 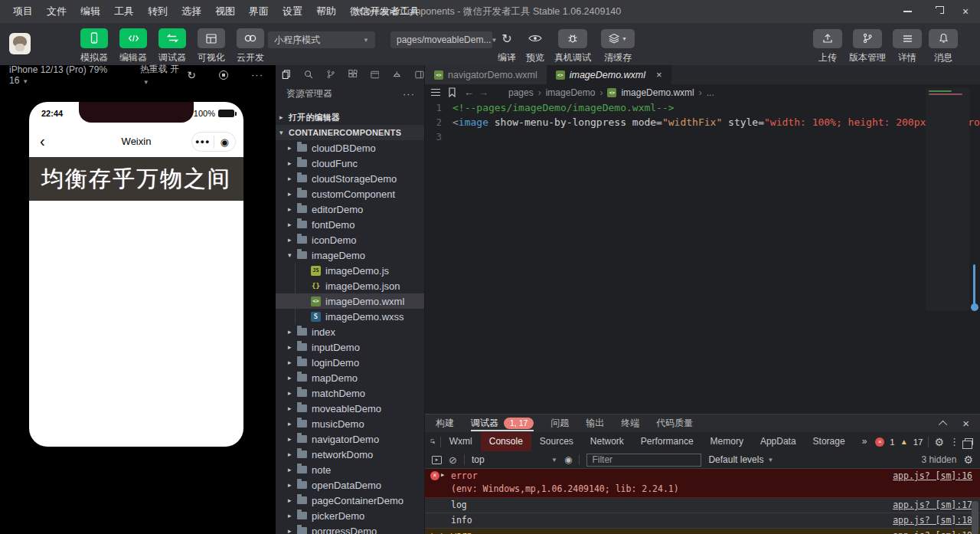 What do you see at coordinates (350, 470) in the screenshot?
I see `tree-item: ▸note` at bounding box center [350, 470].